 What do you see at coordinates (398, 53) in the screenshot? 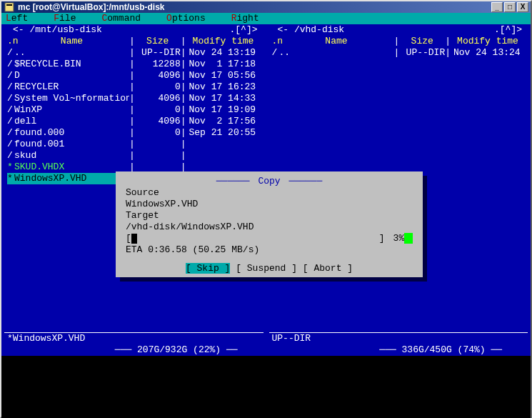
I see `file-row: /..|UP--DIR|Nov 24 13:24` at bounding box center [398, 53].